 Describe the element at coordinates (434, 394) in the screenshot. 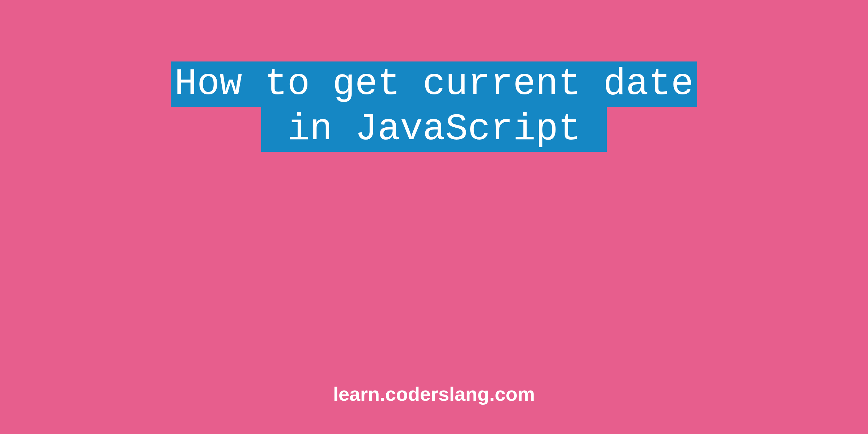

I see `footer-text: learn.coderslang.com` at that location.